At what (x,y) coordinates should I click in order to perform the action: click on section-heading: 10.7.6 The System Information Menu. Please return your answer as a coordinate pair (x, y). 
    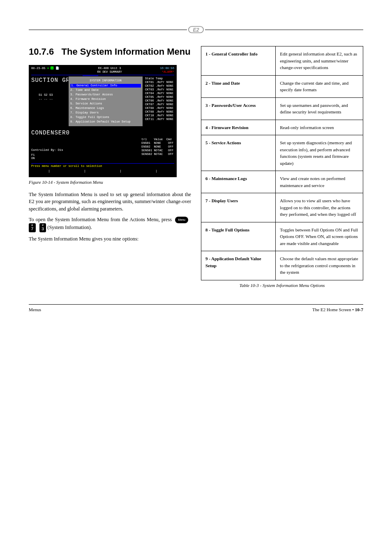
    Looking at the image, I should click on (110, 52).